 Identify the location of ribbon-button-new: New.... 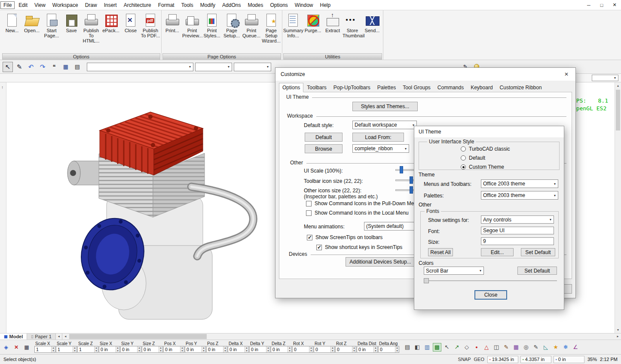
(12, 22).